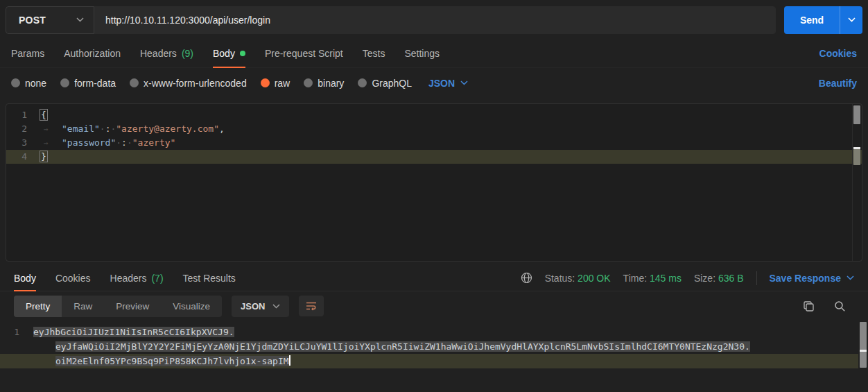 Image resolution: width=868 pixels, height=392 pixels. I want to click on token-brace: }, so click(44, 157).